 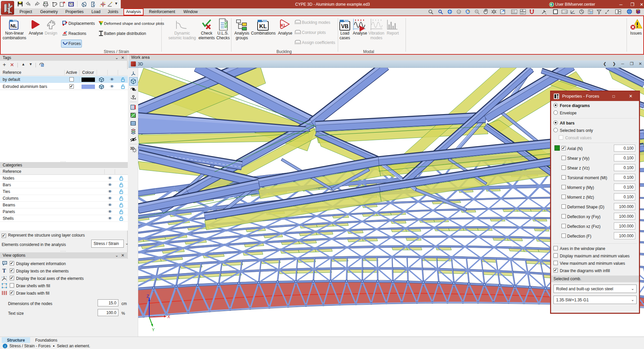 I want to click on svg-text: X, so click(x=169, y=317).